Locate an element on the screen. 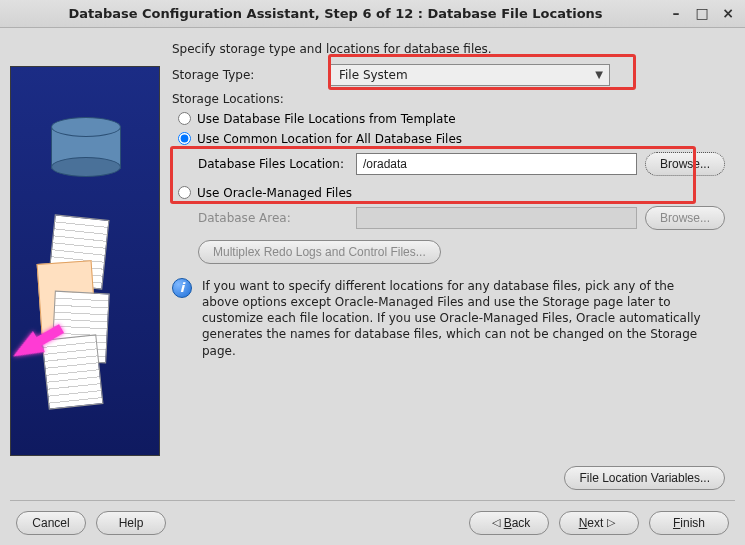  next-label: ext is located at coordinates (595, 523).